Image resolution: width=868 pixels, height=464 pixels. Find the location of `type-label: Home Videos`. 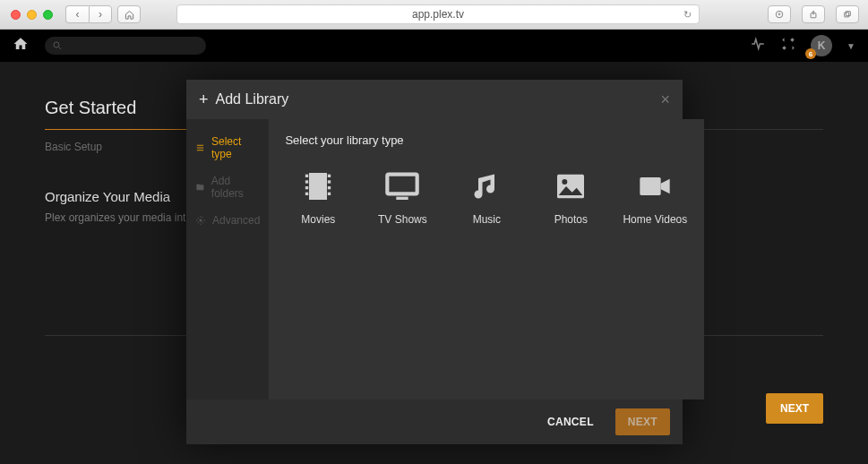

type-label: Home Videos is located at coordinates (655, 219).